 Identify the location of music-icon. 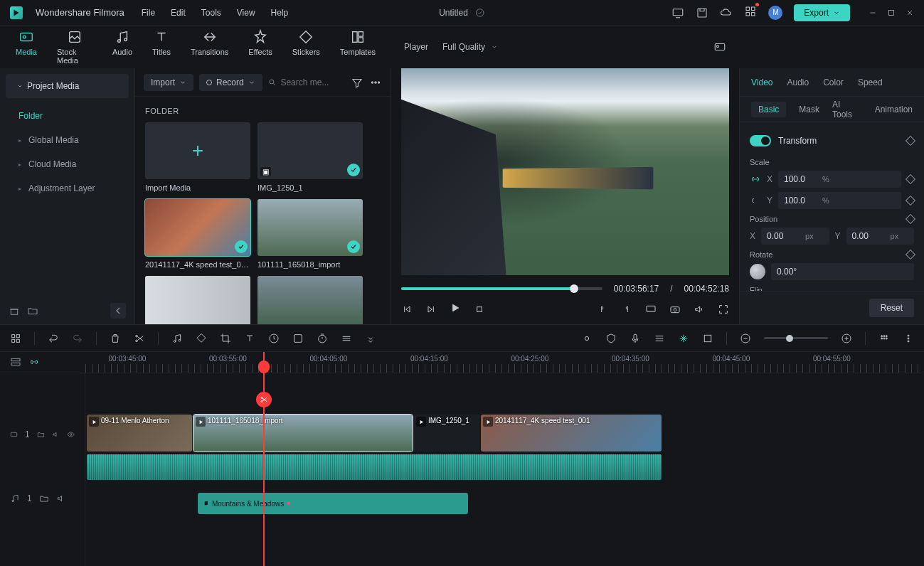
(177, 338).